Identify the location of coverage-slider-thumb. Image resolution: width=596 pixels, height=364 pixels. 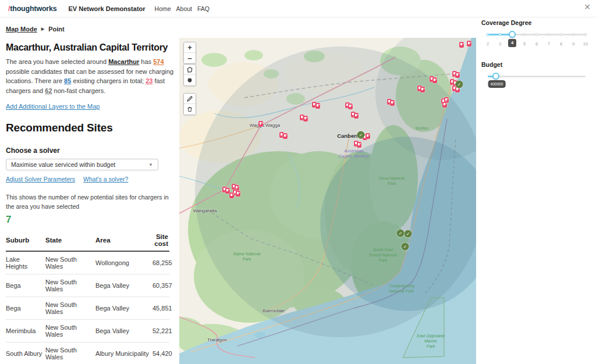
(512, 34).